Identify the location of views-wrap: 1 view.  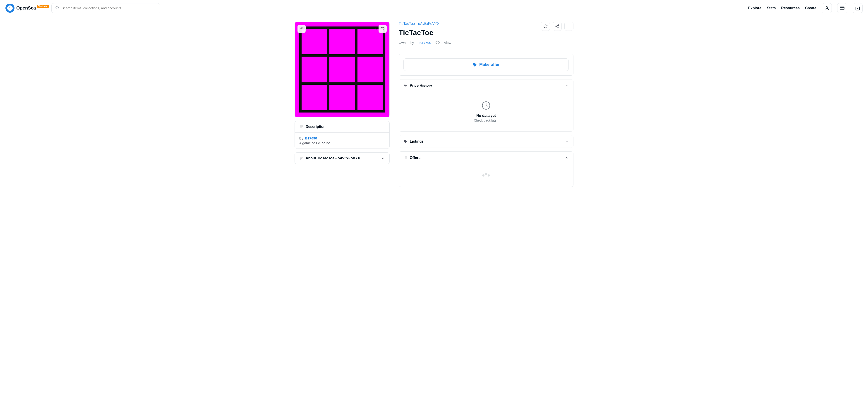
(443, 42).